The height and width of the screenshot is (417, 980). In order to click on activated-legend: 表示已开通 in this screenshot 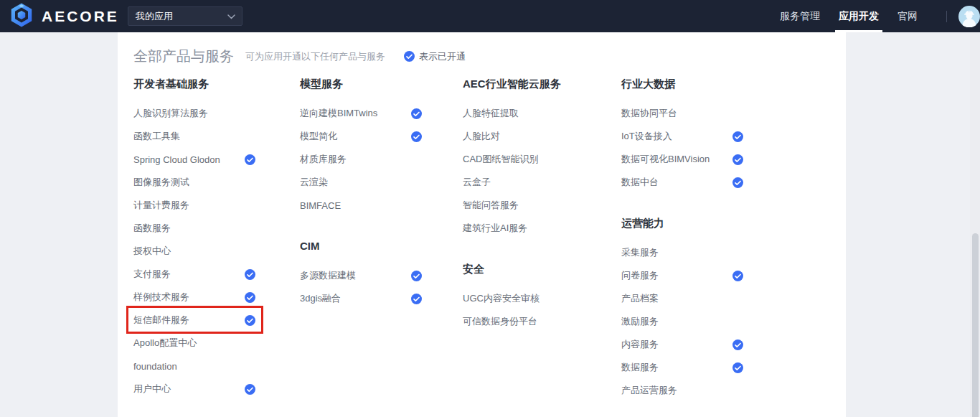, I will do `click(435, 57)`.